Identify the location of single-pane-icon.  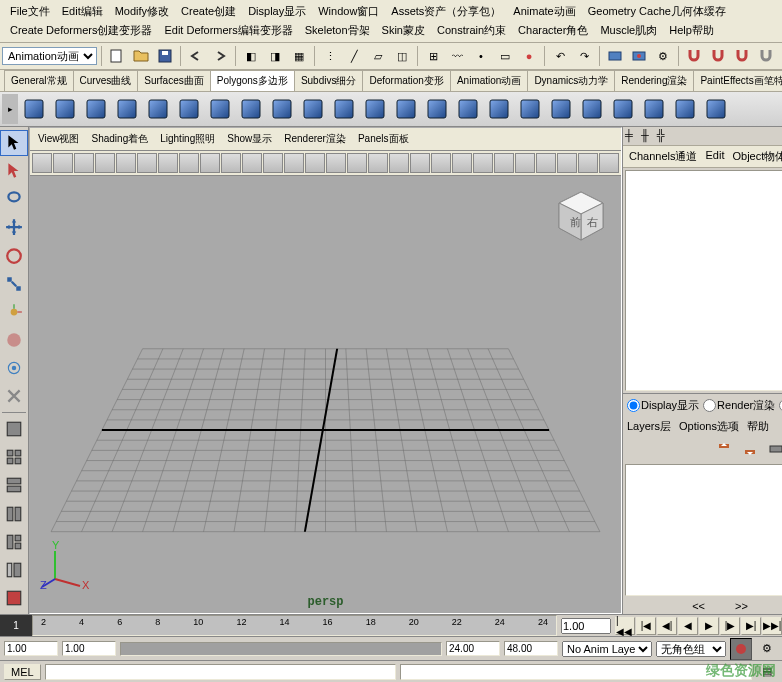
(14, 429).